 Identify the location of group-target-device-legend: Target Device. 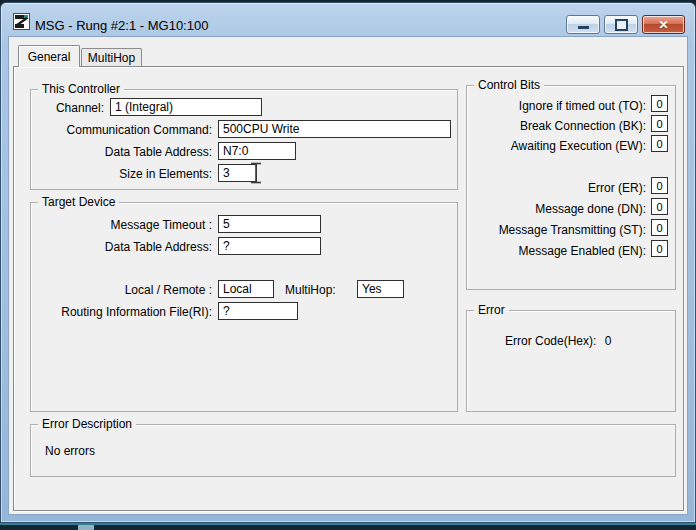
(78, 202).